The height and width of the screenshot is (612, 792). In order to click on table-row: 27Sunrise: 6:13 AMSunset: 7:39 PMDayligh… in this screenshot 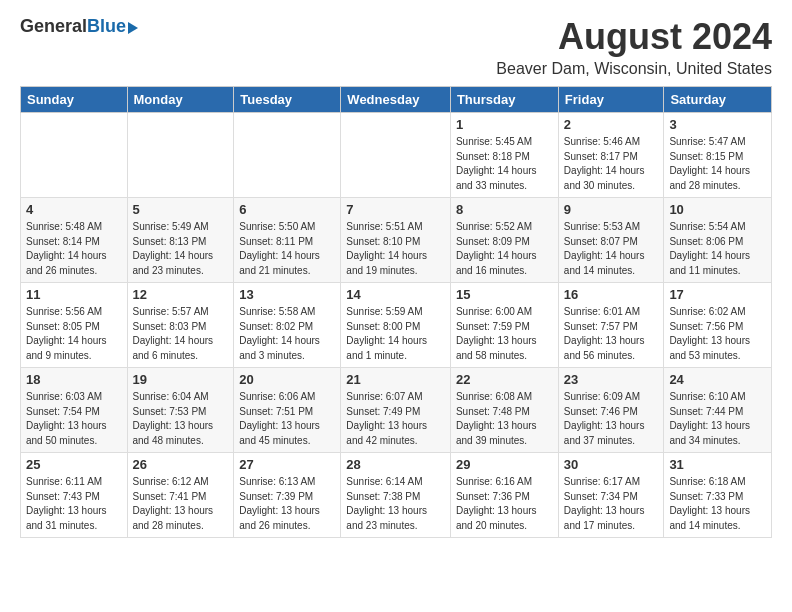, I will do `click(288, 496)`.